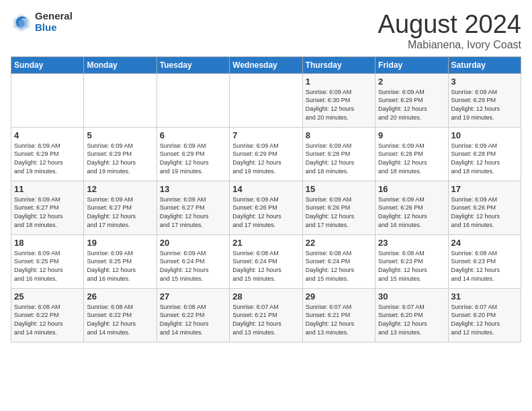 Image resolution: width=532 pixels, height=411 pixels. What do you see at coordinates (48, 154) in the screenshot?
I see `calendar-cell: 4Sunrise: 6:09 AM Sunset: 6:29 PM Daylig…` at bounding box center [48, 154].